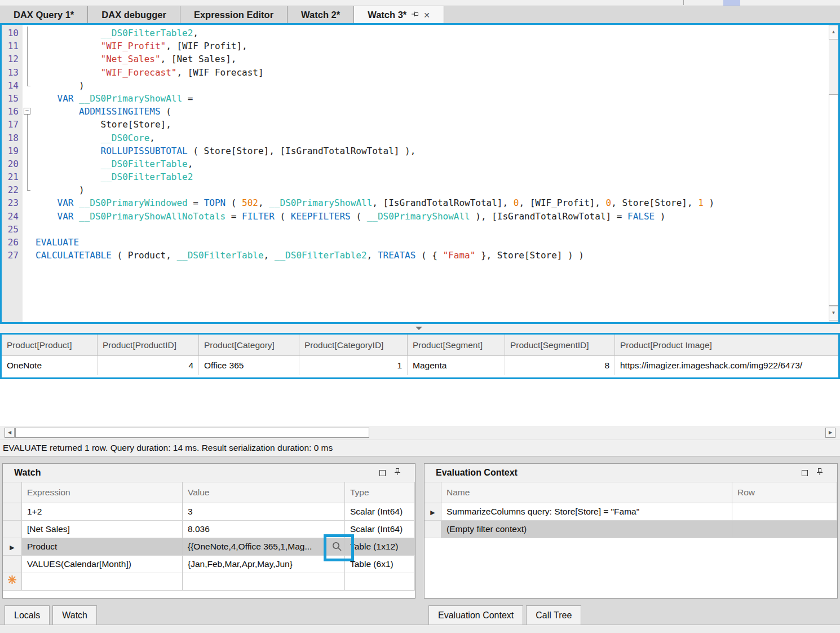 This screenshot has height=633, width=840. I want to click on watch-expression-cell: [Net Sales], so click(103, 529).